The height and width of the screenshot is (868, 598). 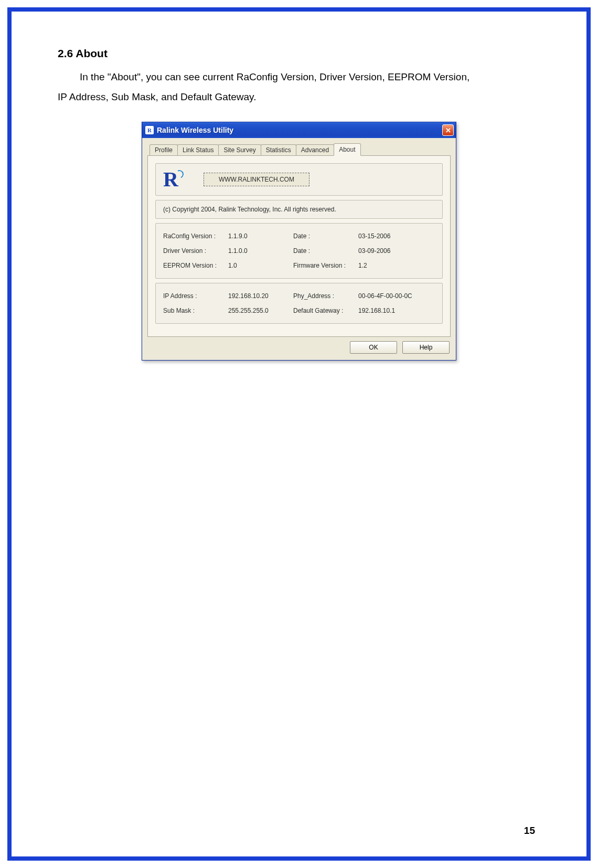 I want to click on raconfig-version-value: 1.1.9.0, so click(x=260, y=236).